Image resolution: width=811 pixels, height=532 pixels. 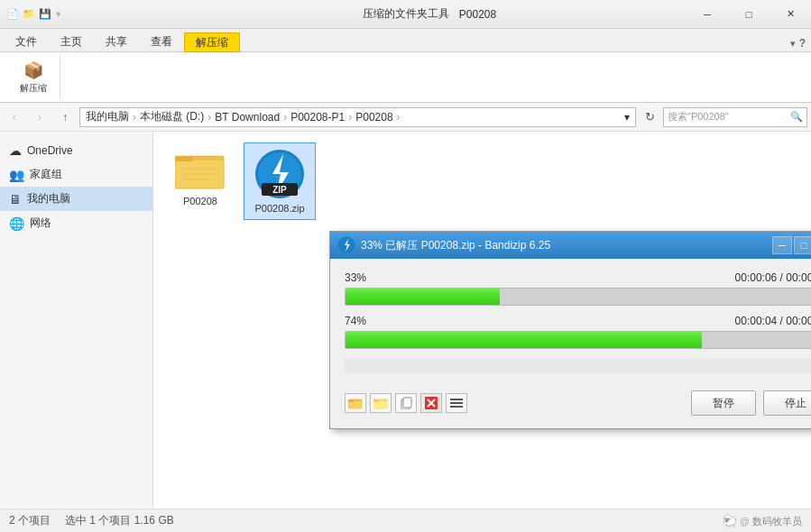 I want to click on dialog-footer-icons, so click(x=518, y=403).